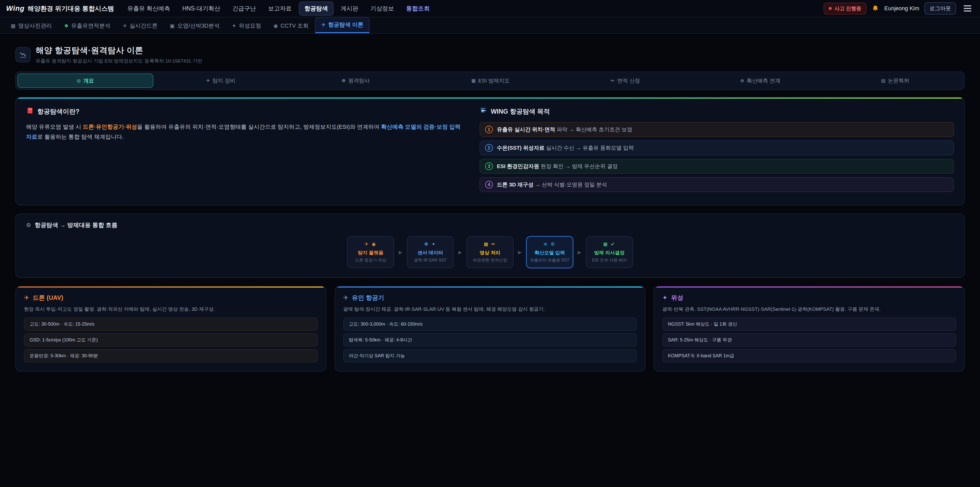 The width and height of the screenshot is (980, 487). Describe the element at coordinates (717, 166) in the screenshot. I see `purpose-item: 3 ESI 환경민감자원 현장 확인 → 방제 우선순위 결정` at that location.